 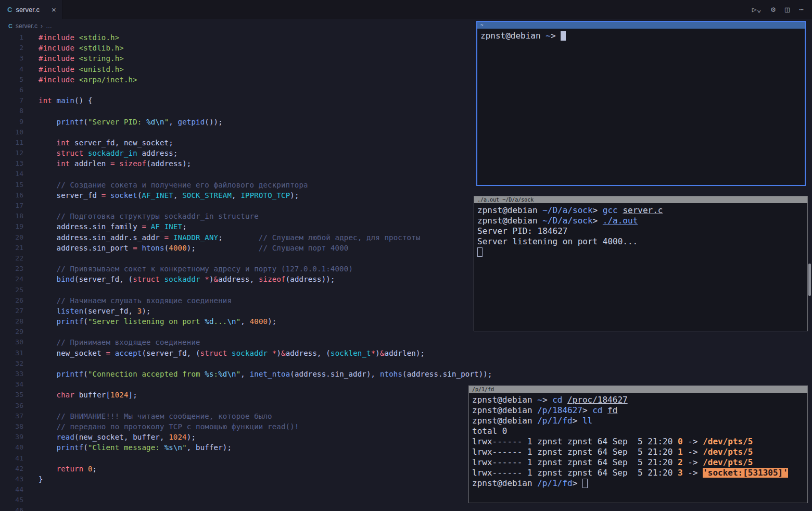 I want to click on terminal-line: zpnst@debian ~/D/a/sock> ./a.out, so click(x=641, y=221).